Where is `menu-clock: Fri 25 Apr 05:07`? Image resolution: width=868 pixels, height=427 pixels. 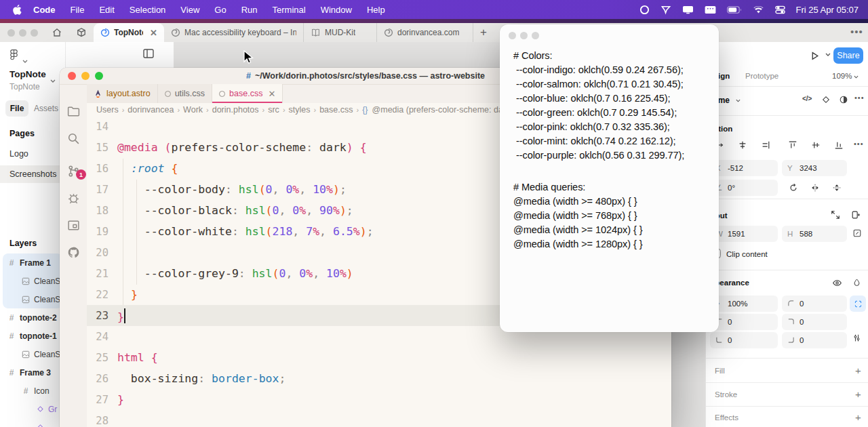 menu-clock: Fri 25 Apr 05:07 is located at coordinates (827, 9).